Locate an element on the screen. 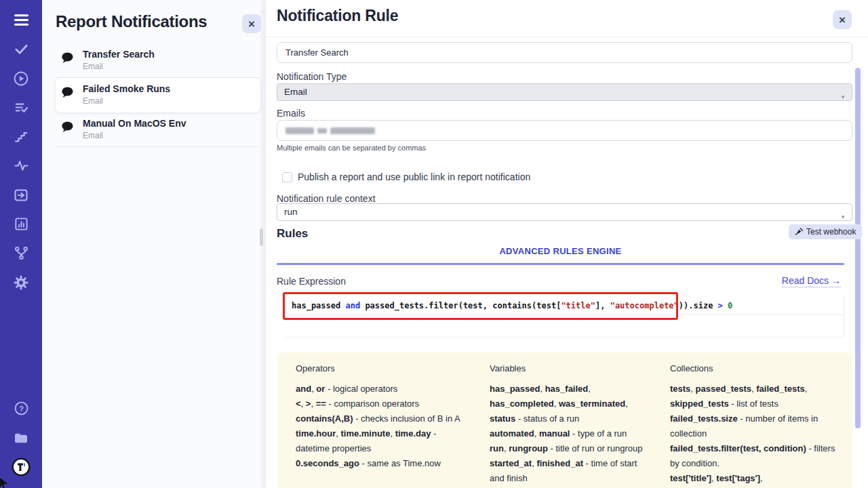 This screenshot has height=488, width=868. code-token: > is located at coordinates (723, 306).